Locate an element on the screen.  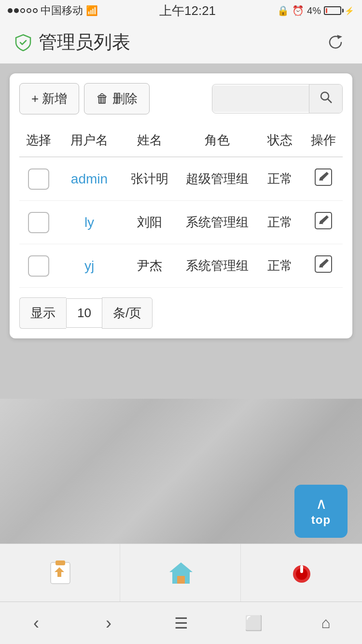
window-nav-icon: ⬜ is located at coordinates (254, 623).